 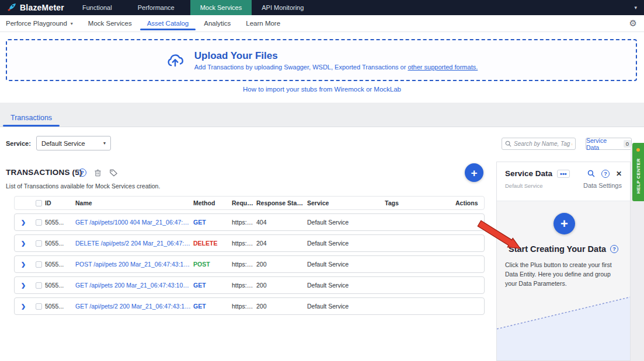 What do you see at coordinates (60, 203) in the screenshot?
I see `col-id: ID` at bounding box center [60, 203].